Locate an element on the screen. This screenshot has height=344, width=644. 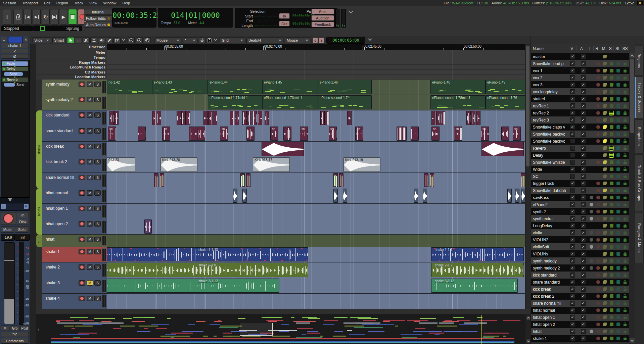
edit-tool is located at coordinates (117, 40).